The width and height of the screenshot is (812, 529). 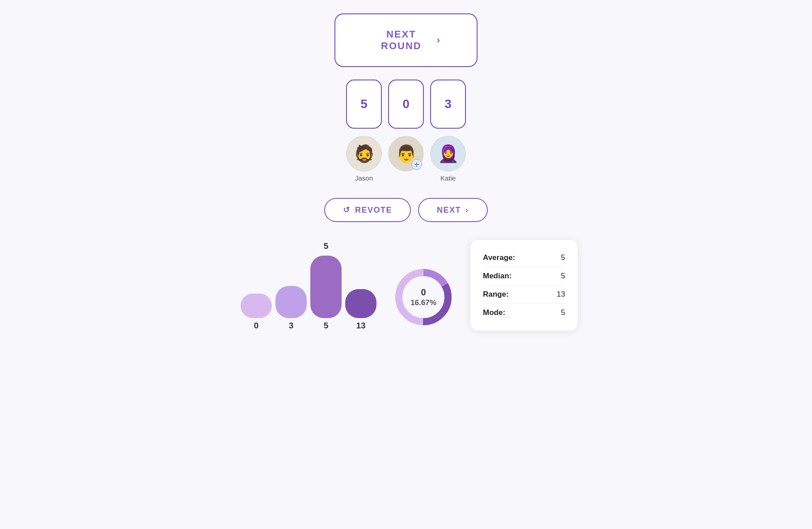 I want to click on action-buttons-row: ↺ REVOTE NEXT ›, so click(x=406, y=210).